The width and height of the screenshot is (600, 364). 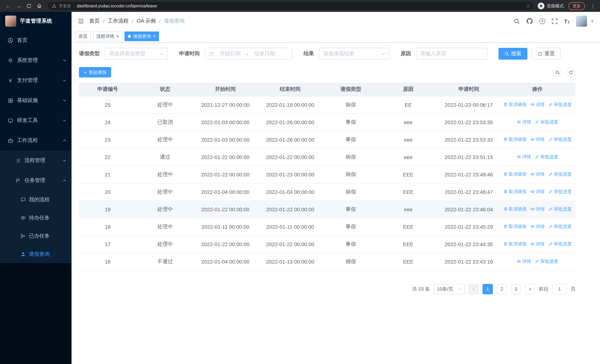 I want to click on cell-apply-id: 22, so click(x=108, y=157).